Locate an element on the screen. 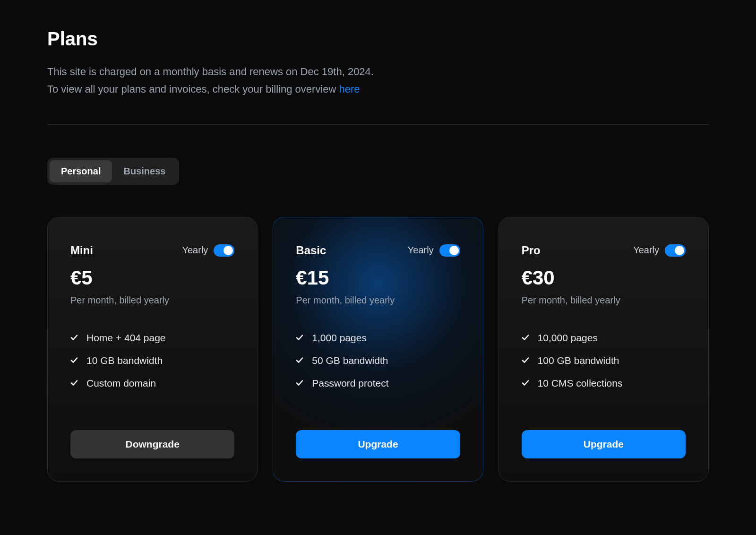 The width and height of the screenshot is (756, 535). feature-item: 1,000 pages is located at coordinates (378, 338).